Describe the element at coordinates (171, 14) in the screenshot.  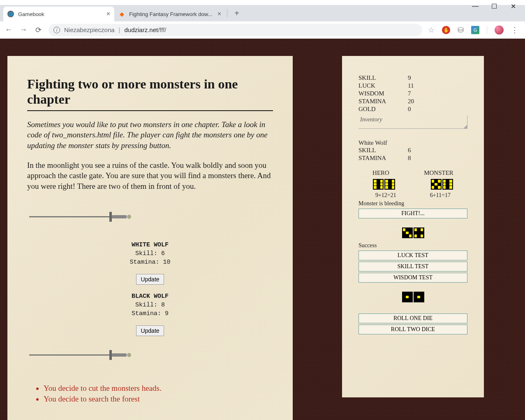
I see `tab-title: Fighting Fantasy Framework dow...` at that location.